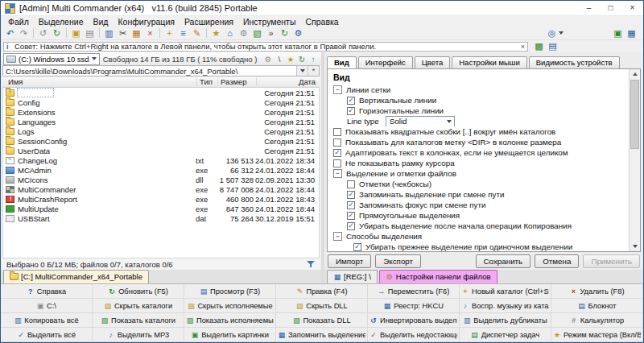 The height and width of the screenshot is (343, 644). What do you see at coordinates (109, 34) in the screenshot?
I see `copy-icon: ▥` at bounding box center [109, 34].